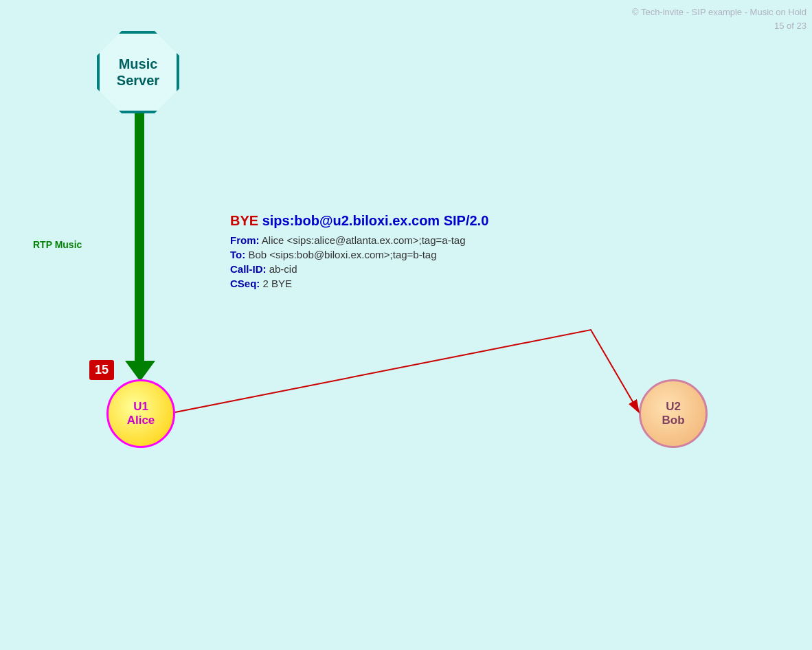 The width and height of the screenshot is (812, 650). I want to click on callid-value: ab-cid, so click(283, 269).